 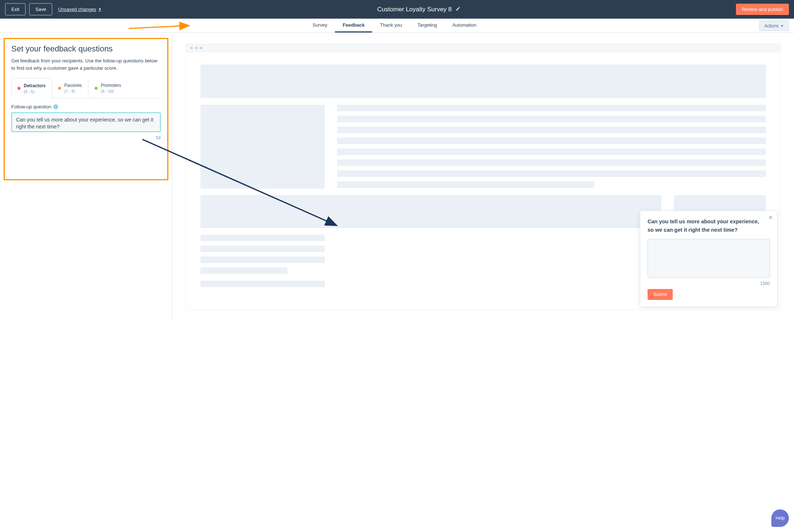 What do you see at coordinates (86, 64) in the screenshot?
I see `panel-description: Get feedback from your recipients. Use t…` at bounding box center [86, 64].